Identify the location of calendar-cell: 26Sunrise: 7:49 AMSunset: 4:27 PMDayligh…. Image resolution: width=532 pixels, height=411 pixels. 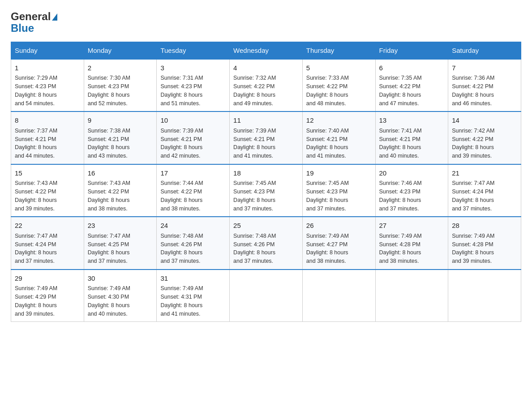
(339, 243).